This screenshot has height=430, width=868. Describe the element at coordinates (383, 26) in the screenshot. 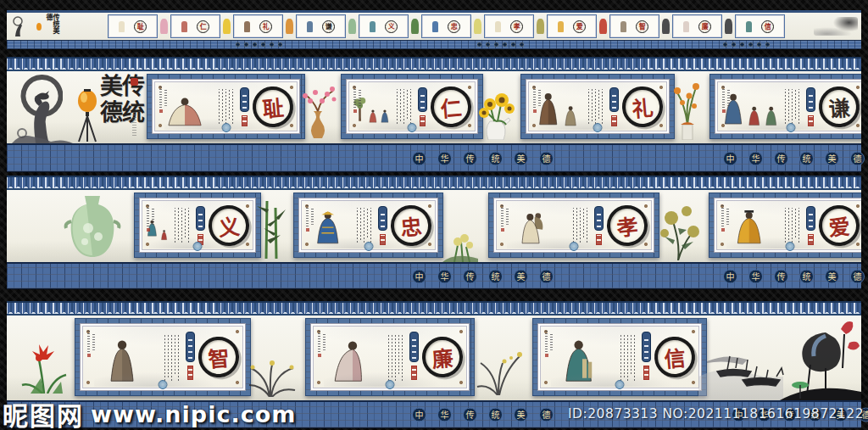

I see `mini-panel: 义` at that location.